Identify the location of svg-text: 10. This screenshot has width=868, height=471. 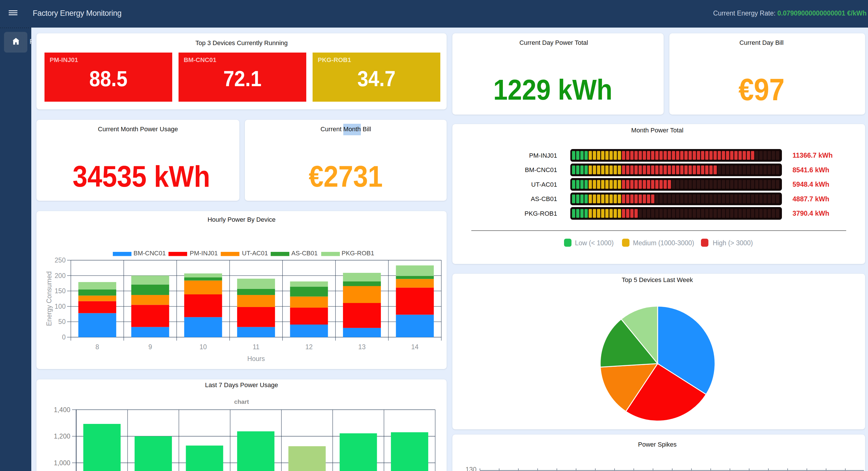
(203, 347).